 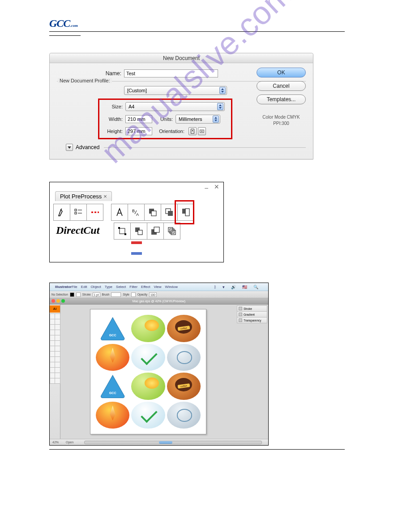 I want to click on right-panels: Stroke Gradient Transparency, so click(x=252, y=372).